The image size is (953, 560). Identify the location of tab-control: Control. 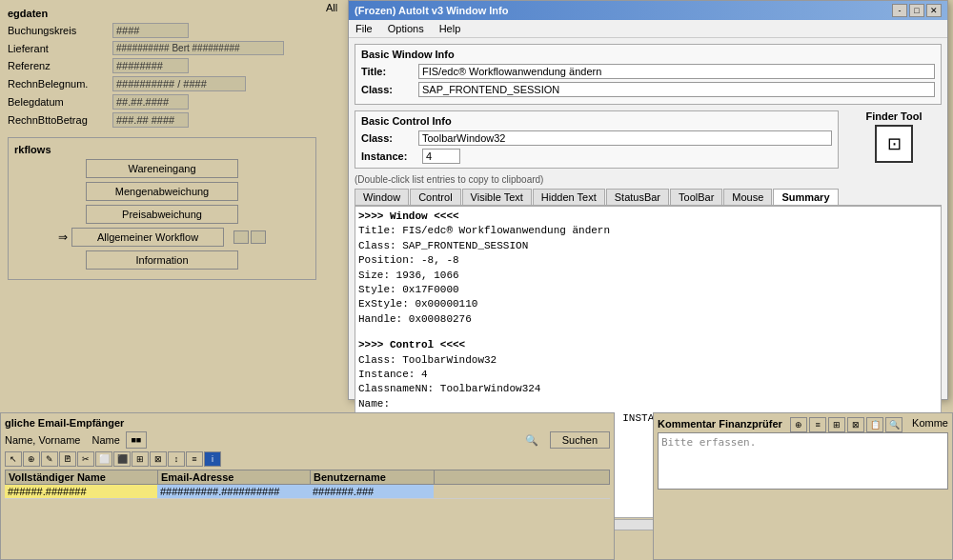
(435, 196).